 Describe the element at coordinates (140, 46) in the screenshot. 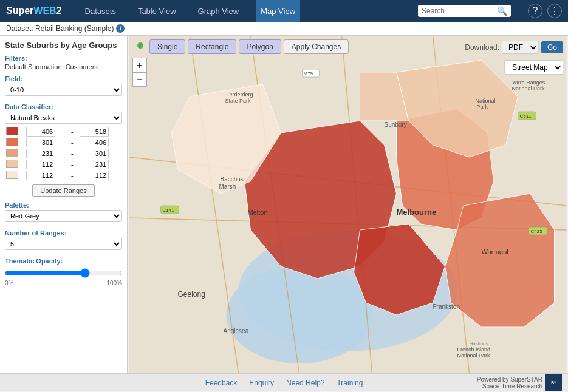

I see `status-dot` at that location.